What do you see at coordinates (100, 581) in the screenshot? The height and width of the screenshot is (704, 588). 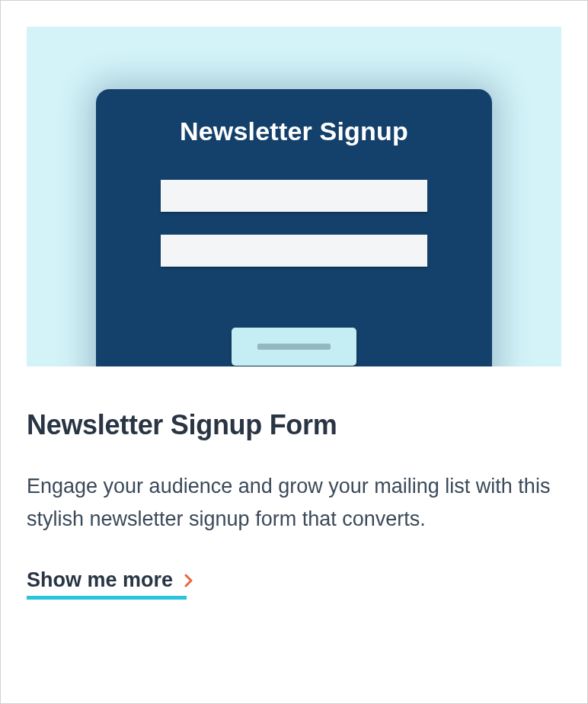 I see `cta-label: Show me more` at bounding box center [100, 581].